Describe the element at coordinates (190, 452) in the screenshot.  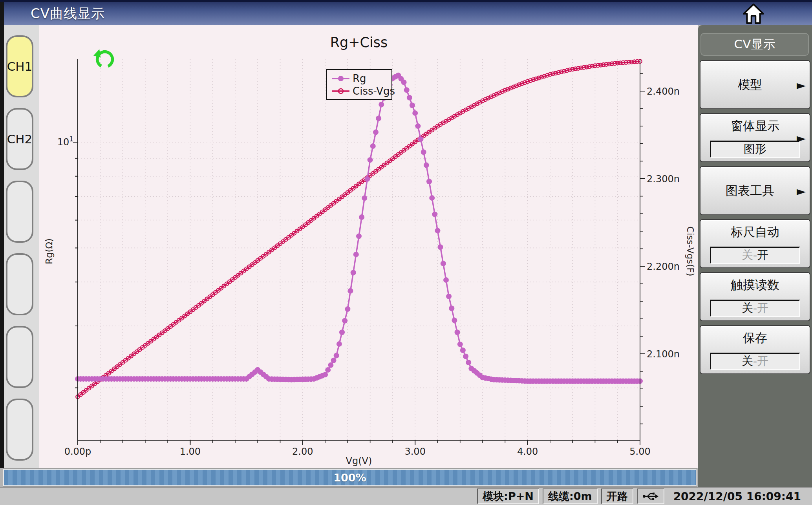
I see `svg-text: 1.00` at that location.